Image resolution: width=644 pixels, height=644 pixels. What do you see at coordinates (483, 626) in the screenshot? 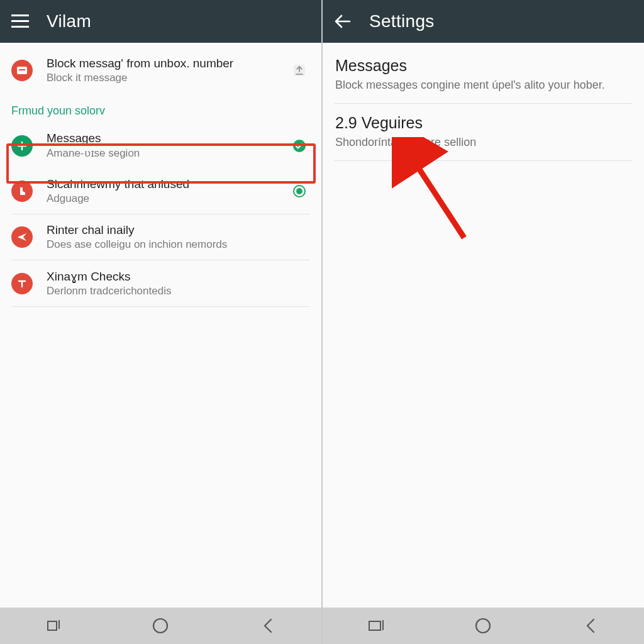
I see `right-navbar` at bounding box center [483, 626].